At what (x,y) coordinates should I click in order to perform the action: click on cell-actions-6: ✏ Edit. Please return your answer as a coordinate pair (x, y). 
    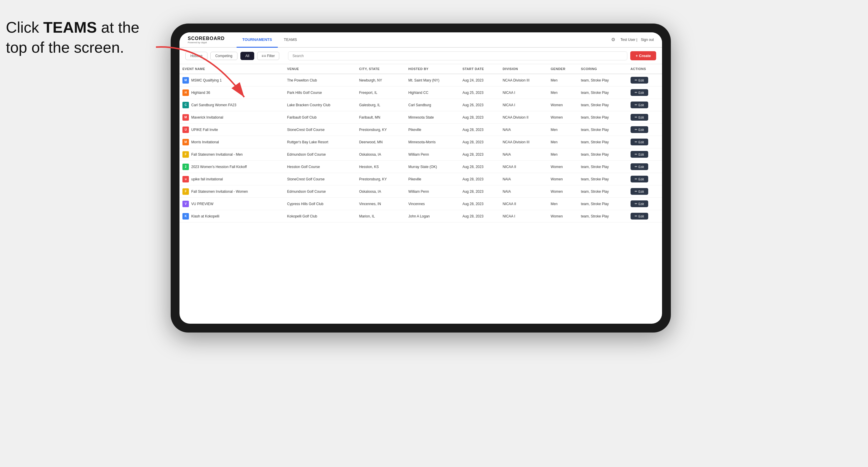
    Looking at the image, I should click on (645, 154).